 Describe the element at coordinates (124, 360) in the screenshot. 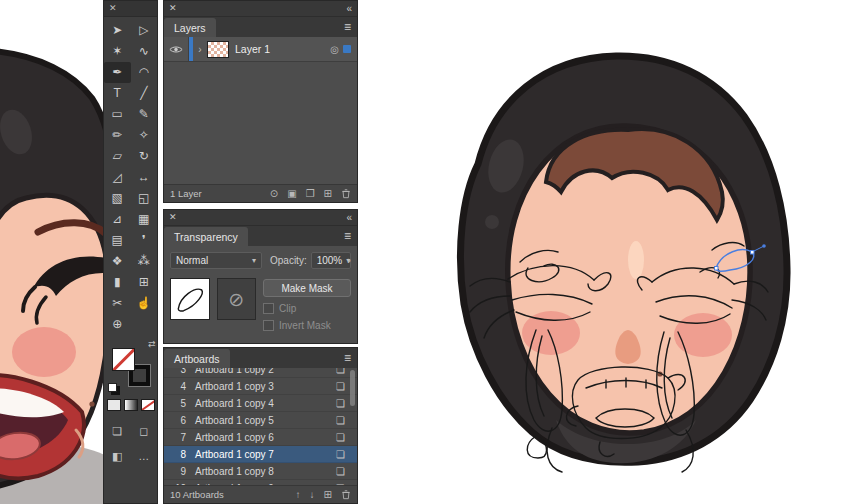

I see `fill-swatch` at that location.